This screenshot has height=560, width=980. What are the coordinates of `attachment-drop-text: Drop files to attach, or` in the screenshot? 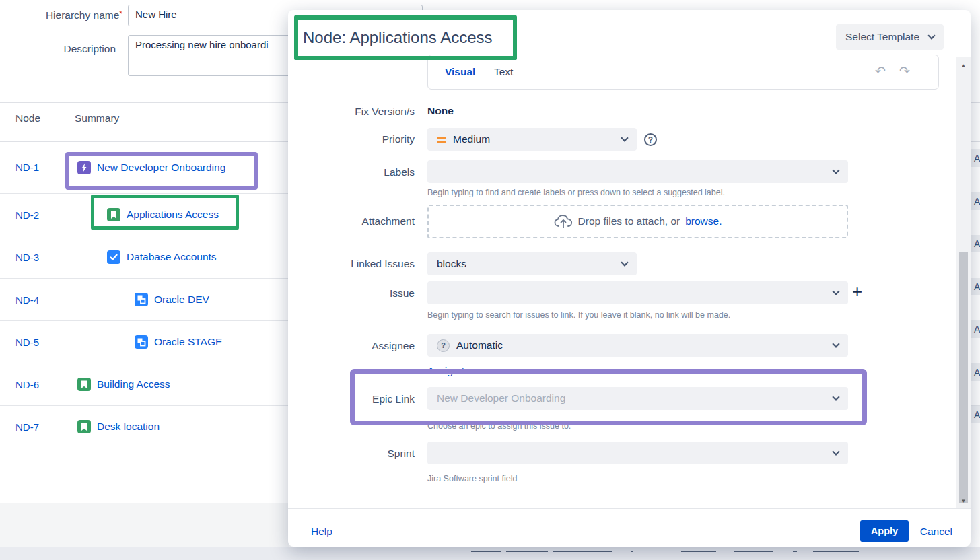 It's located at (629, 221).